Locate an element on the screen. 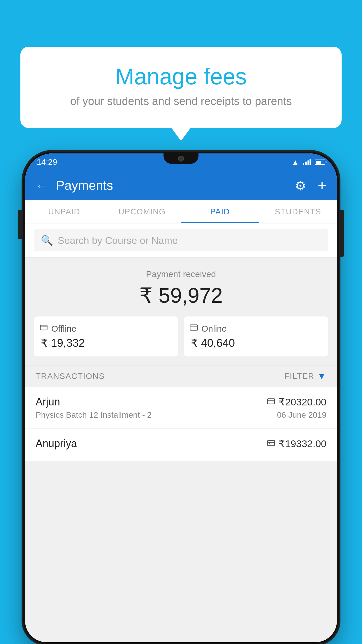 The width and height of the screenshot is (362, 644). search-box: 🔍 Search by Course or Name is located at coordinates (181, 240).